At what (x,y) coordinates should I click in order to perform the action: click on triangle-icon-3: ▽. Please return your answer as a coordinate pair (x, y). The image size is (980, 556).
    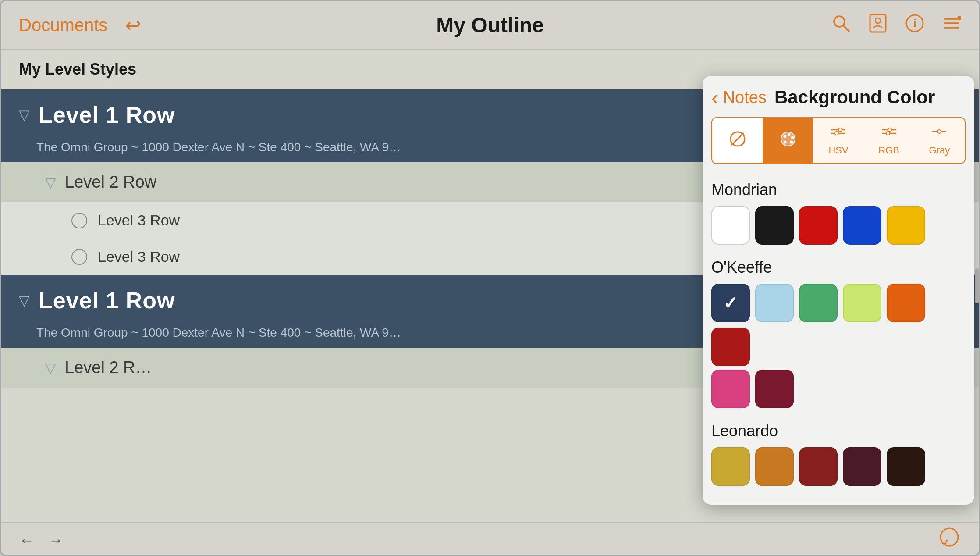
    Looking at the image, I should click on (25, 300).